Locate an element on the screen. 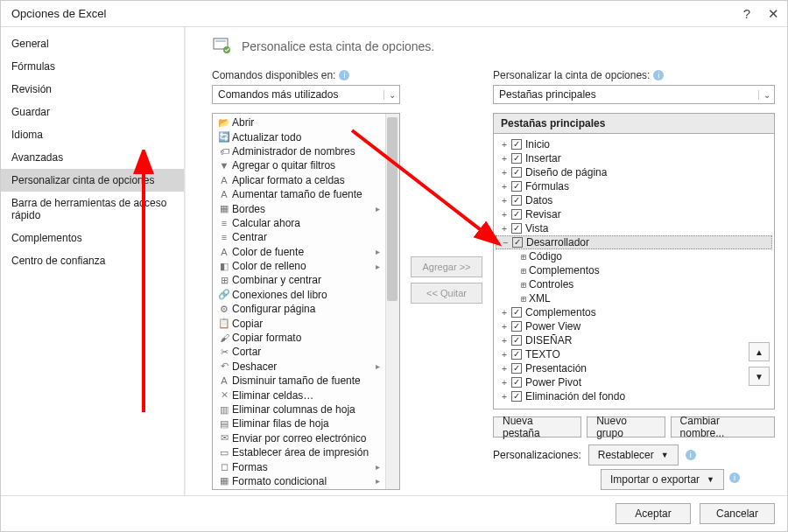  sidebar-item-2: Revisión is located at coordinates (93, 89).